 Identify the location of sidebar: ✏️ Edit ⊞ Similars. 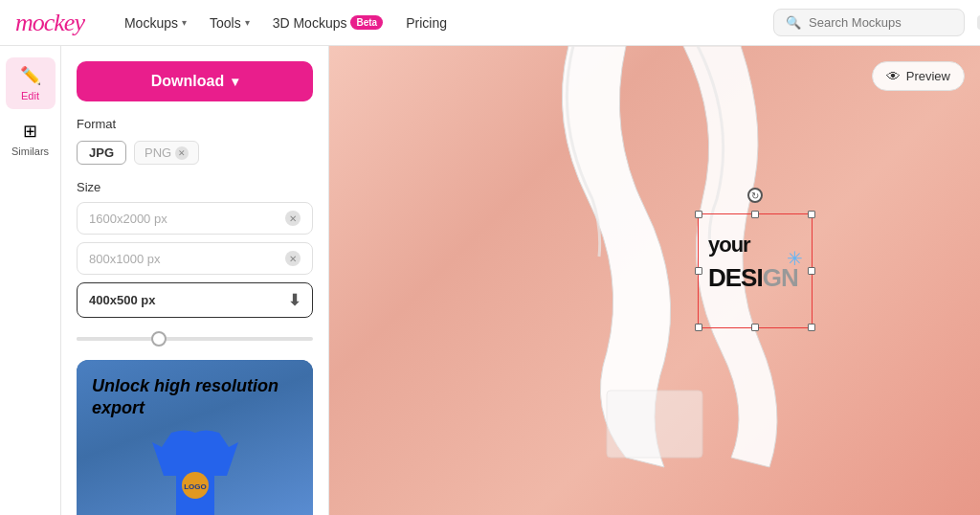
(31, 280).